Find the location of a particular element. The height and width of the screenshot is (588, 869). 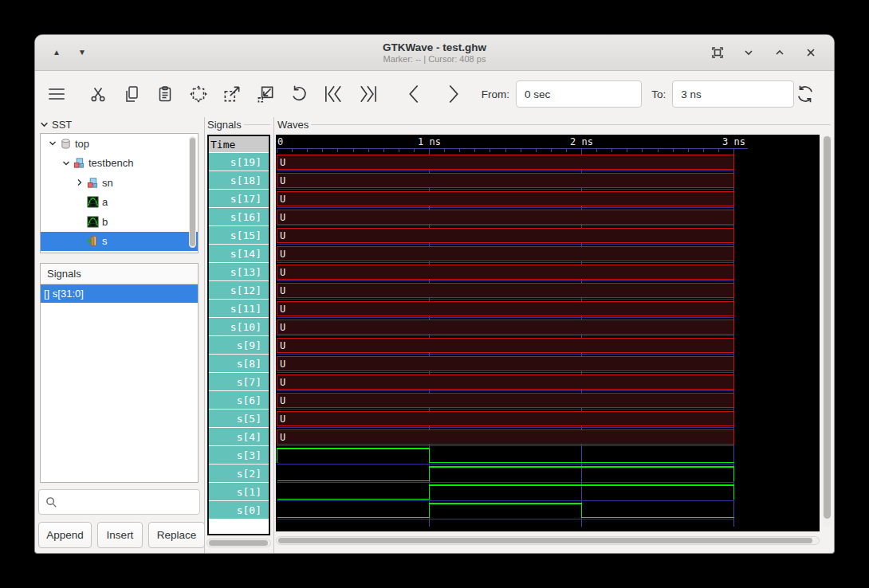

signal-name-cell: s[8] is located at coordinates (239, 363).